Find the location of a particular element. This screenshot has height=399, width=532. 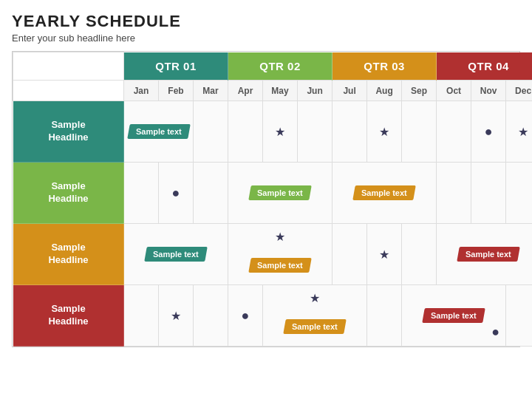

page-title: YEARLY SCHEDULE is located at coordinates (266, 21).